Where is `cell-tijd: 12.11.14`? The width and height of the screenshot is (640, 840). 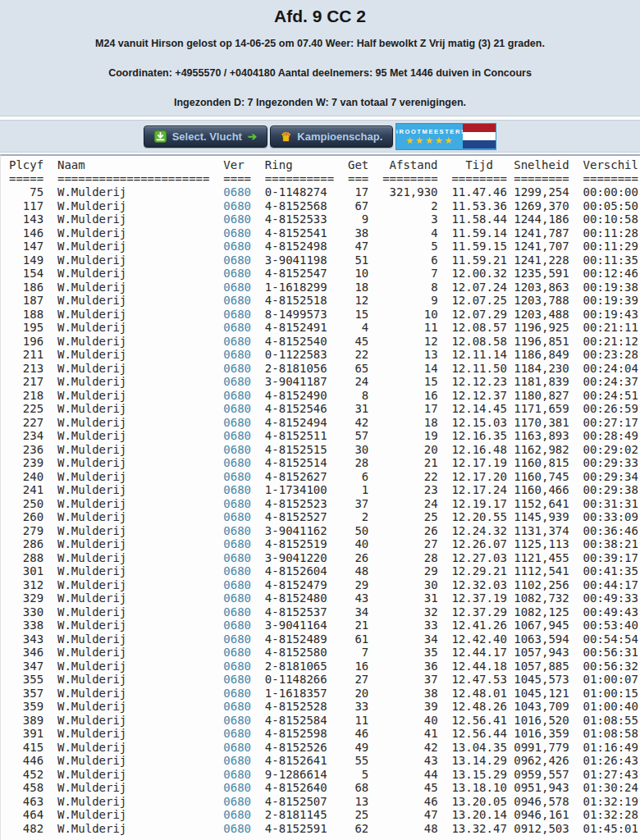 cell-tijd: 12.11.14 is located at coordinates (473, 354).